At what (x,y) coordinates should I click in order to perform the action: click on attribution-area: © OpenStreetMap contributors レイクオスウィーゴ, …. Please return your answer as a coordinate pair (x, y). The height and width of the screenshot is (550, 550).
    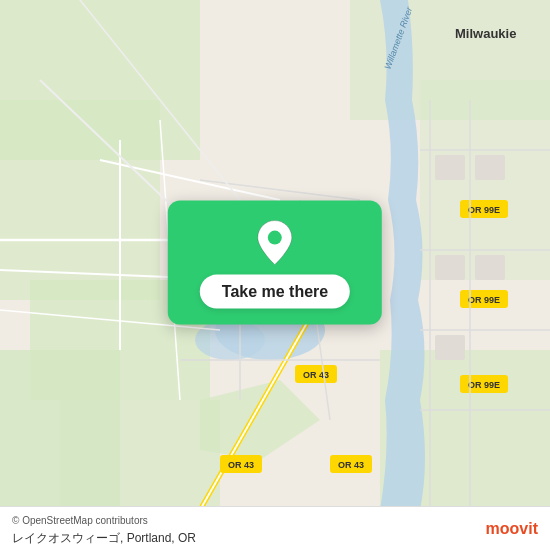
    Looking at the image, I should click on (104, 528).